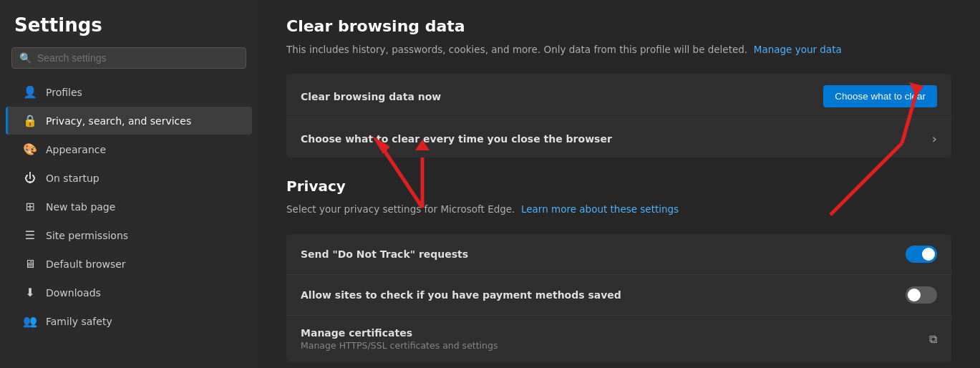  Describe the element at coordinates (76, 150) in the screenshot. I see `sidebar-item-label-appearance: Appearance` at that location.